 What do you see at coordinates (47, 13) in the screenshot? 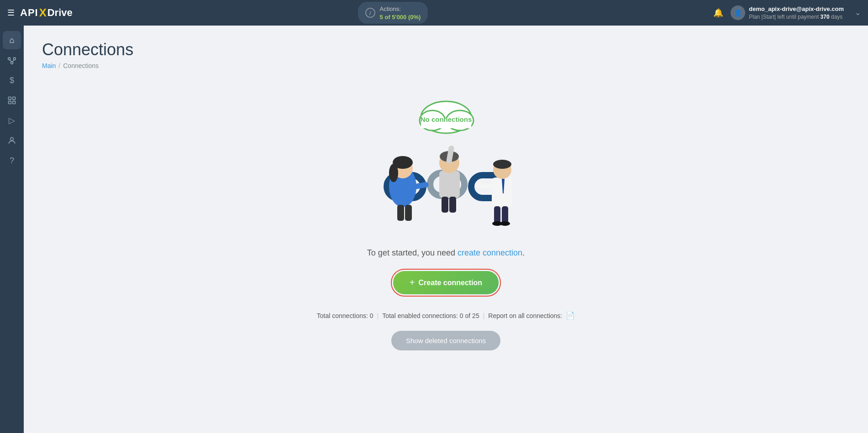
I see `logo: API X Drive` at bounding box center [47, 13].